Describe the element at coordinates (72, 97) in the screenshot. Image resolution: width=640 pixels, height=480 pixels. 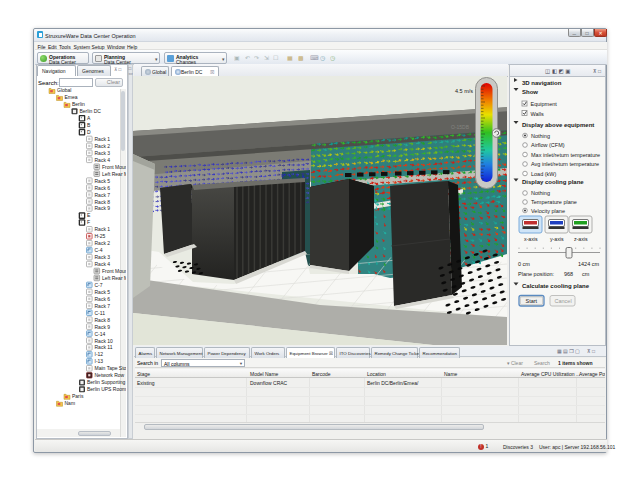
I see `svg-text: Emea` at that location.